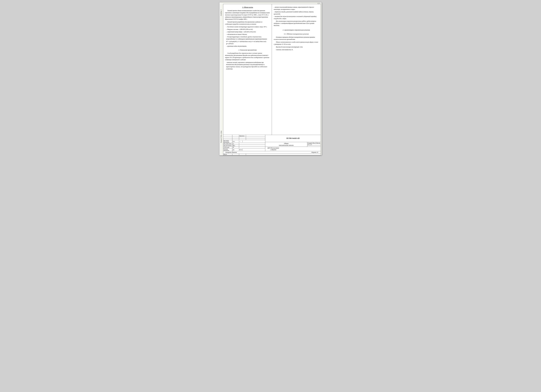 The height and width of the screenshot is (392, 541). What do you see at coordinates (248, 66) in the screenshot?
I see `list-item-7: –запасных частей, агрегатов и материалов…` at bounding box center [248, 66].